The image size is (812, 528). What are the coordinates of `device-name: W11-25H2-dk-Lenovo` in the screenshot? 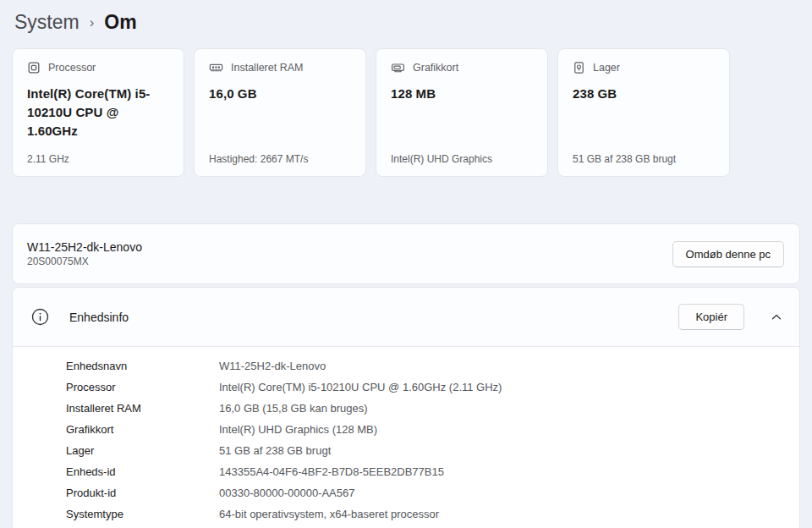 It's located at (85, 247).